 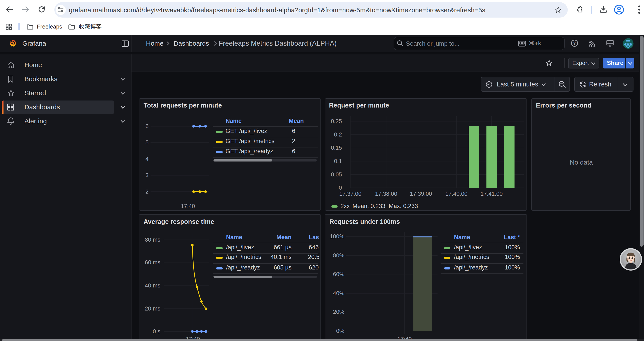 What do you see at coordinates (156, 331) in the screenshot?
I see `svg-text: 0 s` at bounding box center [156, 331].